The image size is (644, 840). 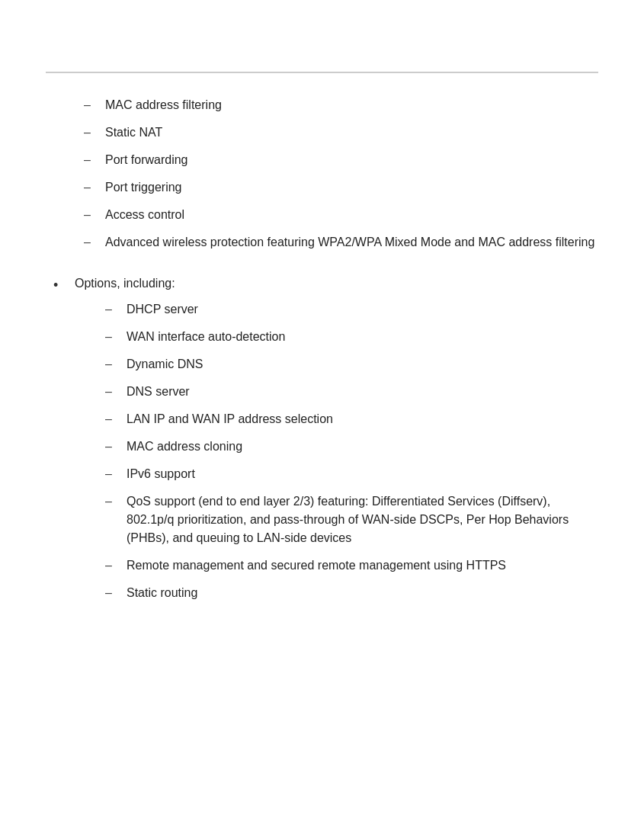 I want to click on dash-item-port-triggering: – Port triggering, so click(x=341, y=188).